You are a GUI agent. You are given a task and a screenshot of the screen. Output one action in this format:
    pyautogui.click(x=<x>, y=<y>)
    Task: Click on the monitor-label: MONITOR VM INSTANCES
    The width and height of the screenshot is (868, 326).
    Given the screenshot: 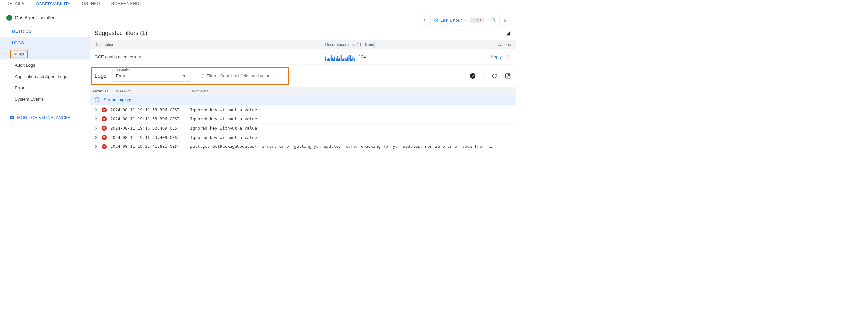 What is the action you would take?
    pyautogui.click(x=44, y=117)
    